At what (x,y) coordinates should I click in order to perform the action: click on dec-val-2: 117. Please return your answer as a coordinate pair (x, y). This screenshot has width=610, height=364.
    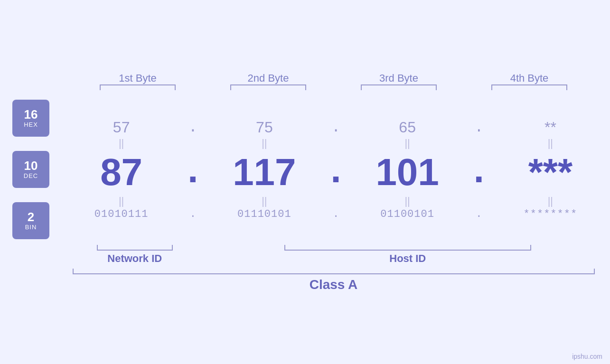
    Looking at the image, I should click on (264, 172).